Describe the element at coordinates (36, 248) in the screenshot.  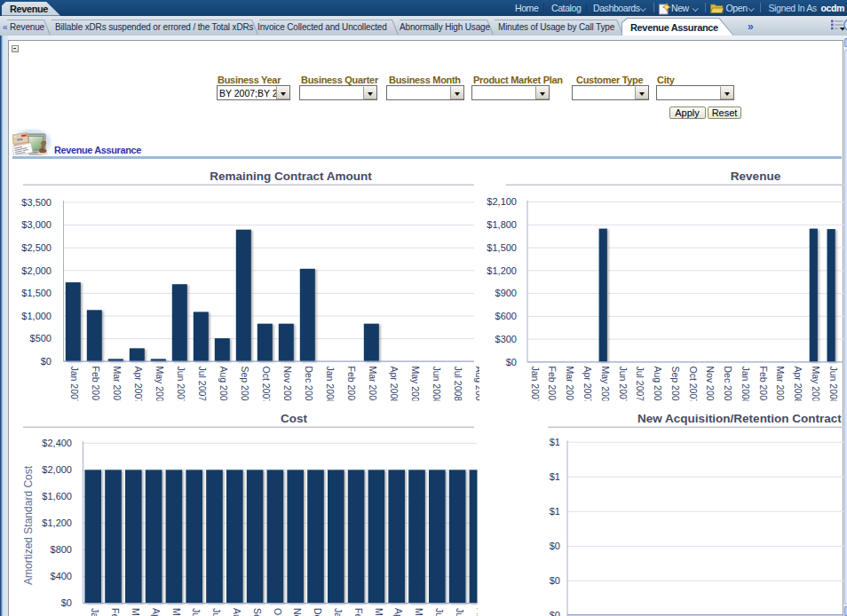
I see `svg-text: $2,500` at that location.